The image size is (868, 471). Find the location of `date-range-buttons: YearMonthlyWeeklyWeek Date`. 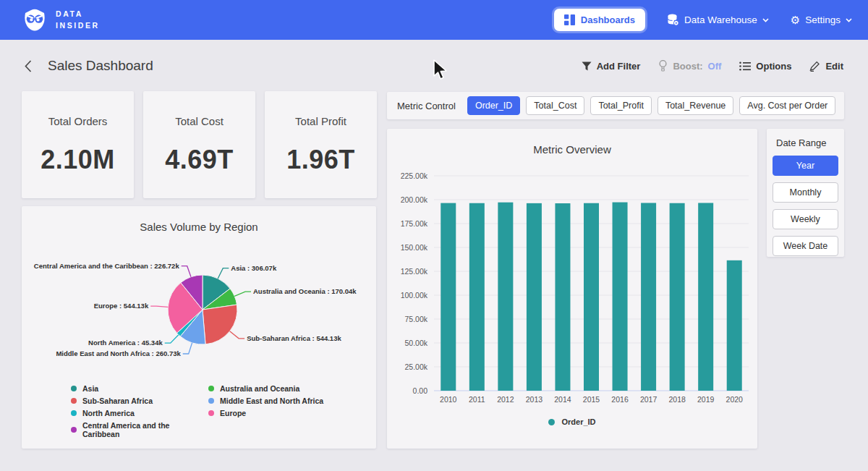

date-range-buttons: YearMonthlyWeeklyWeek Date is located at coordinates (806, 205).